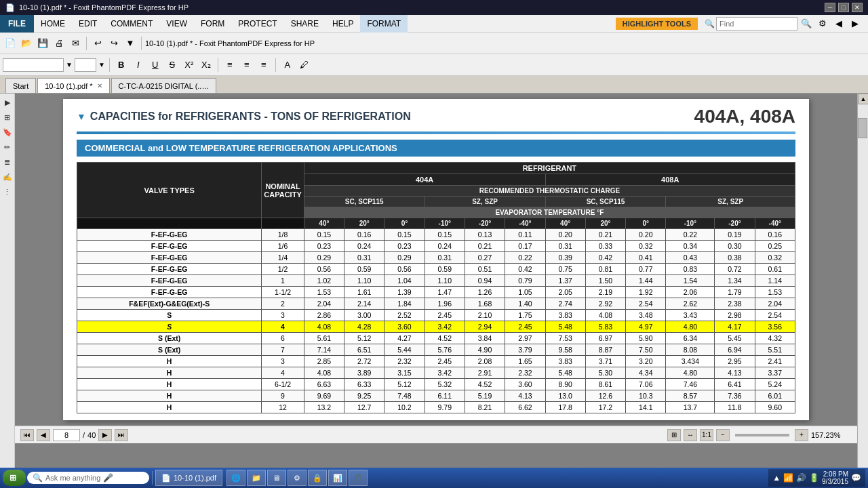 Image resolution: width=868 pixels, height=488 pixels. Describe the element at coordinates (304, 65) in the screenshot. I see `highlight-button: 🖊` at that location.